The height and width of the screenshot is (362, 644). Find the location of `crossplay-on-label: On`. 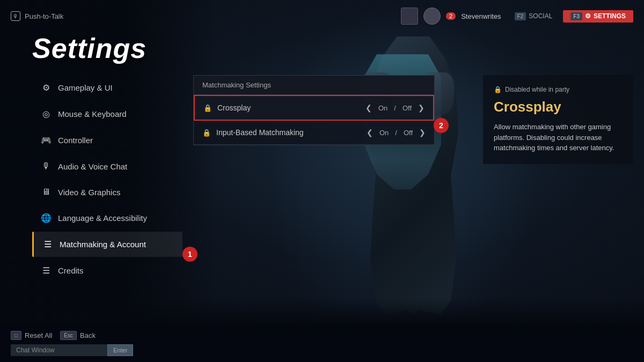

crossplay-on-label: On is located at coordinates (383, 108).